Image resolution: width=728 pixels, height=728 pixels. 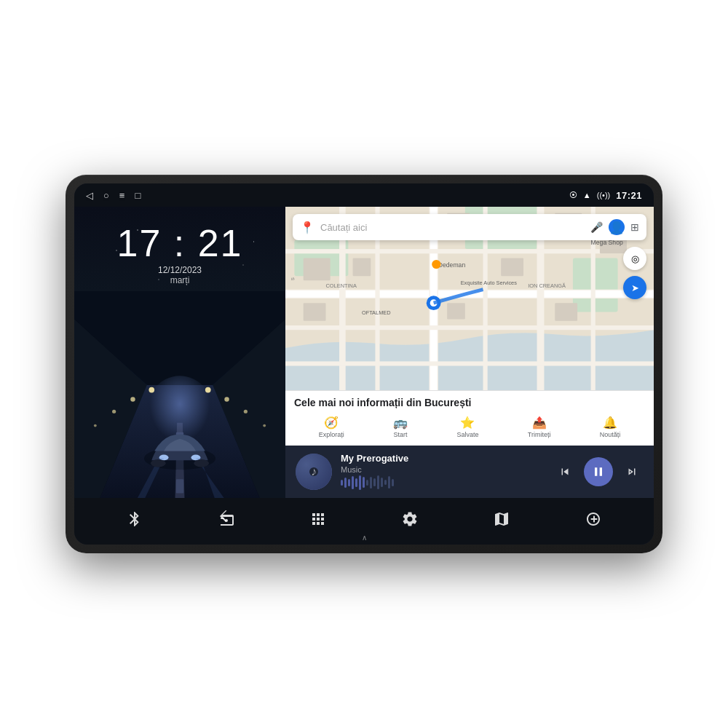 I want to click on bottom-nav: ∧, so click(x=364, y=521).